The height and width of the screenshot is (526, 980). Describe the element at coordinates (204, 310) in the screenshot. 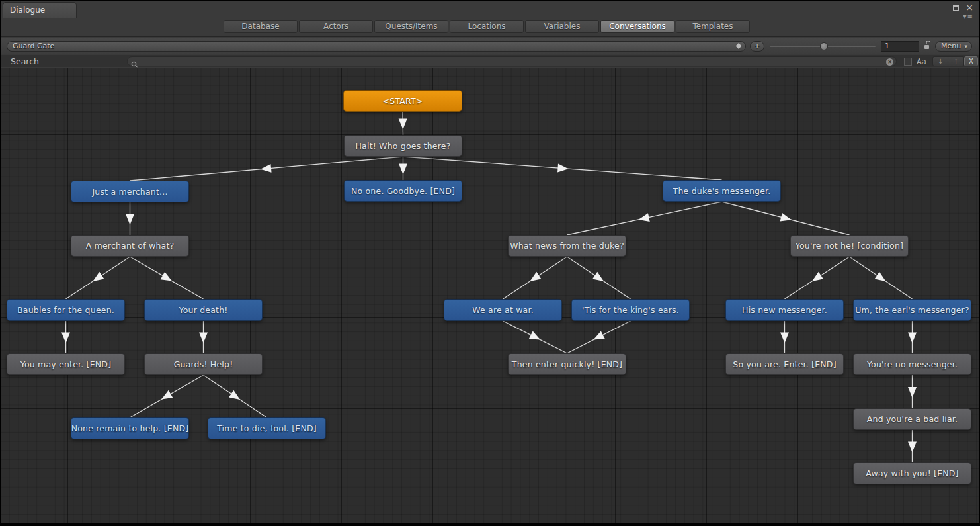

I see `dialogue-node-death: Your death!` at that location.